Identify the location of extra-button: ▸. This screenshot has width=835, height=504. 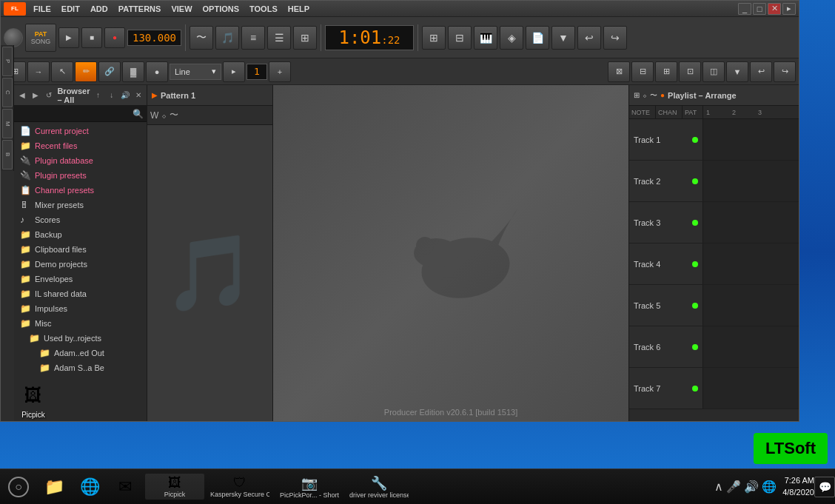
(789, 9).